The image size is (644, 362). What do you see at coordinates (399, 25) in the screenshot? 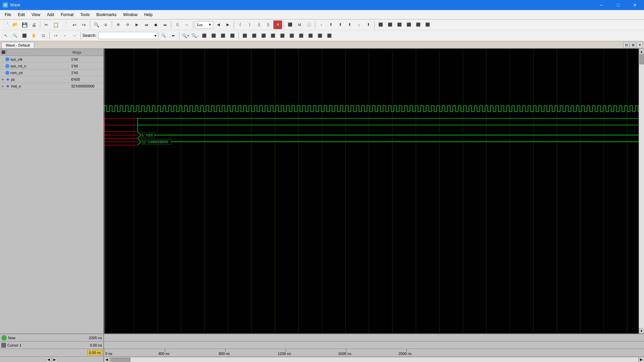
I see `tb-extra3: ⬛` at bounding box center [399, 25].